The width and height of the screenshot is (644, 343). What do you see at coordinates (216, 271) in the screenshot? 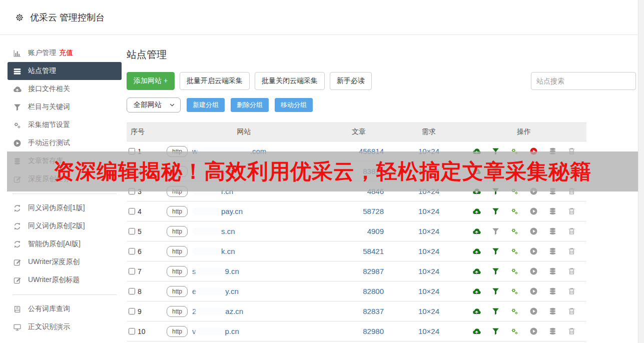
I see `site-domain-link: s9.cn` at bounding box center [216, 271].